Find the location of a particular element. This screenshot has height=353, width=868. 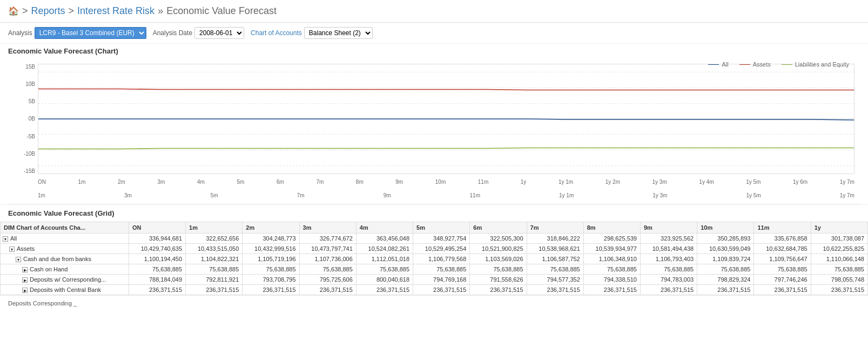

cell-value: 1,106,587,752 is located at coordinates (555, 259).